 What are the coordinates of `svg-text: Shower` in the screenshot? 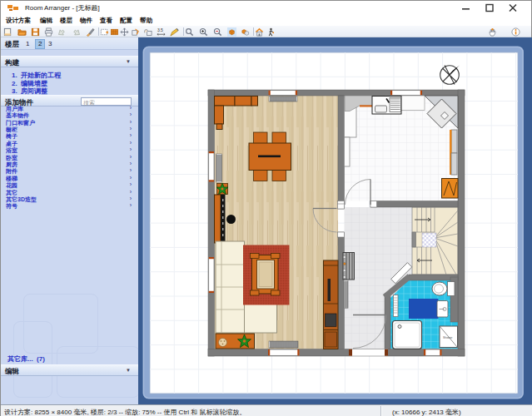 It's located at (448, 338).